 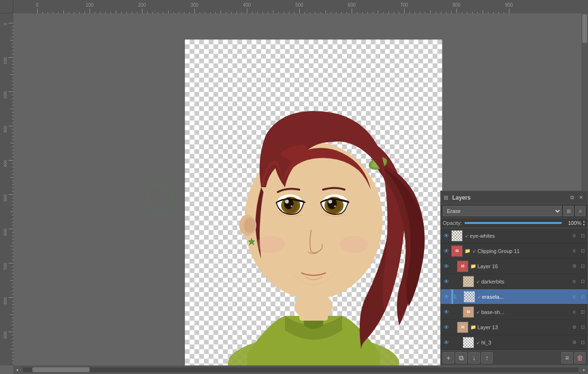 What do you see at coordinates (567, 358) in the screenshot?
I see `layer-properties-btn: ≡` at bounding box center [567, 358].